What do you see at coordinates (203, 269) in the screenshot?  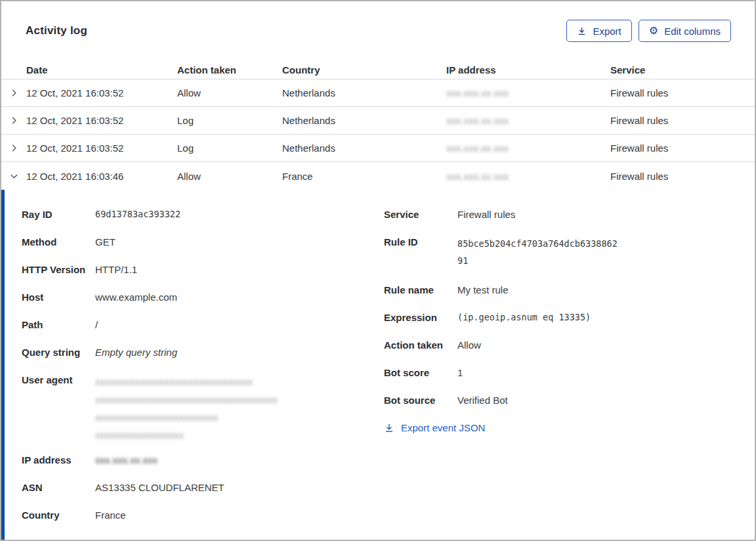 I see `field-http-version: HTTP Version HTTP/1.1` at bounding box center [203, 269].